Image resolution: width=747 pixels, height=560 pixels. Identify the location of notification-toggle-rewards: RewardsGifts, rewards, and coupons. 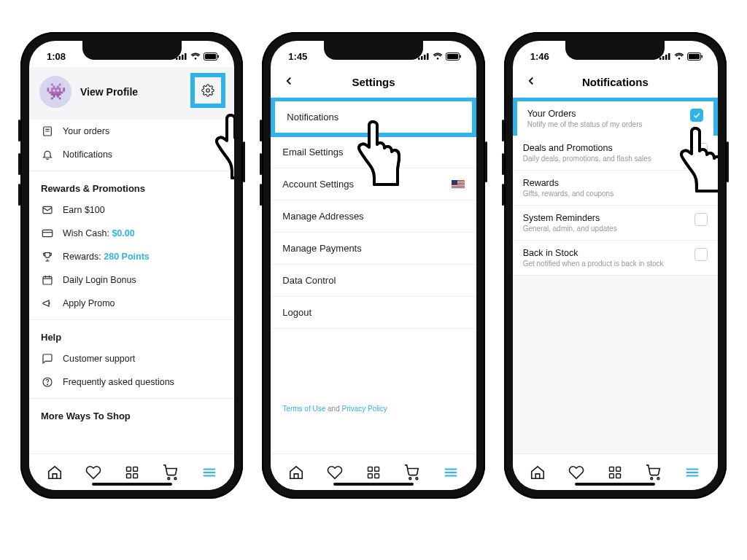
(616, 188).